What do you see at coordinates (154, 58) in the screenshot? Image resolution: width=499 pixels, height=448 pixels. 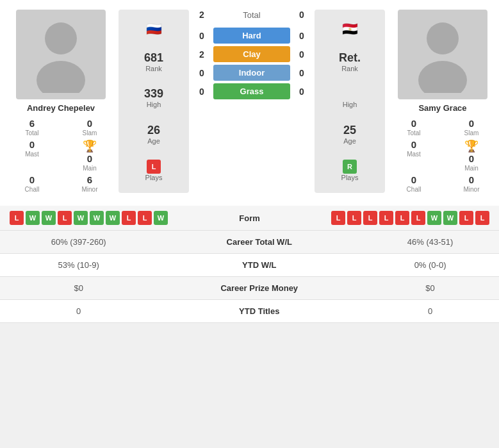 I see `left-rank-value: 681` at bounding box center [154, 58].